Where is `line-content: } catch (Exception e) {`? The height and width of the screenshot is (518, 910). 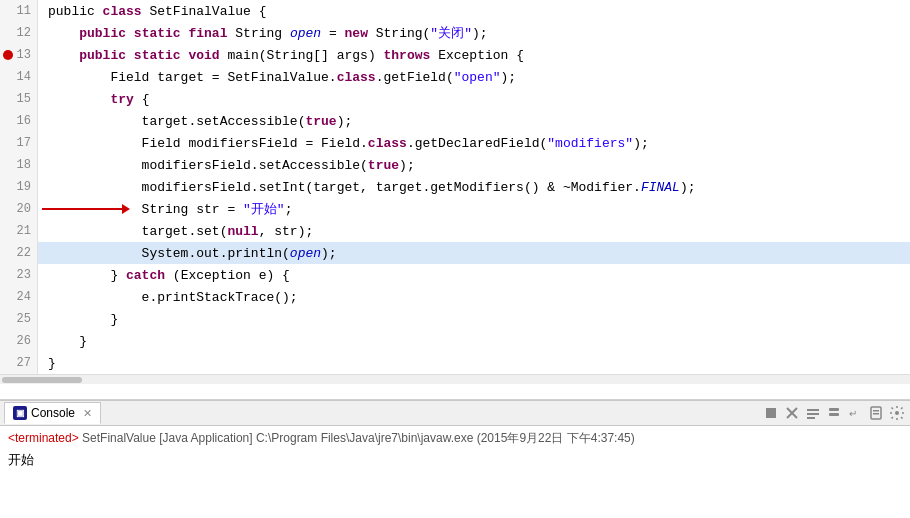
line-content: } catch (Exception e) { is located at coordinates (474, 275).